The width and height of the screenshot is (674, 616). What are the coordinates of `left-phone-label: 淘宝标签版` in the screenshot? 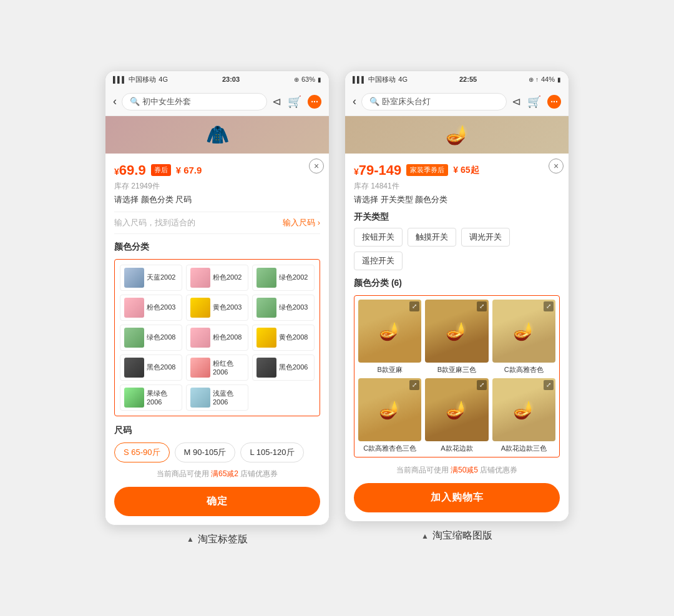 It's located at (217, 539).